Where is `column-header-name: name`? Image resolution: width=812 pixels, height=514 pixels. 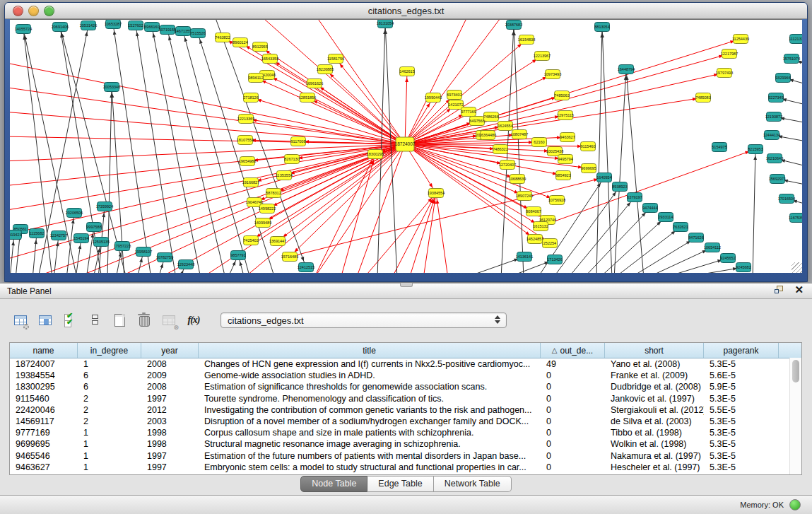 column-header-name: name is located at coordinates (44, 351).